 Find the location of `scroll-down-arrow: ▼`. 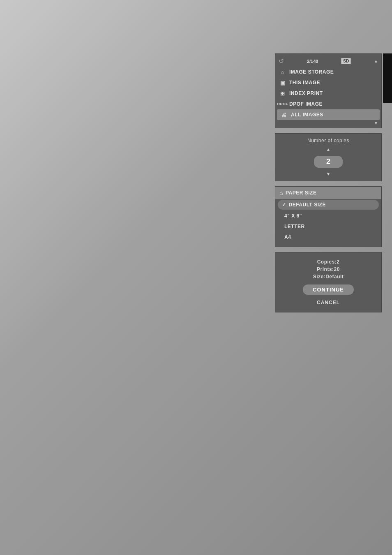

scroll-down-arrow: ▼ is located at coordinates (376, 123).